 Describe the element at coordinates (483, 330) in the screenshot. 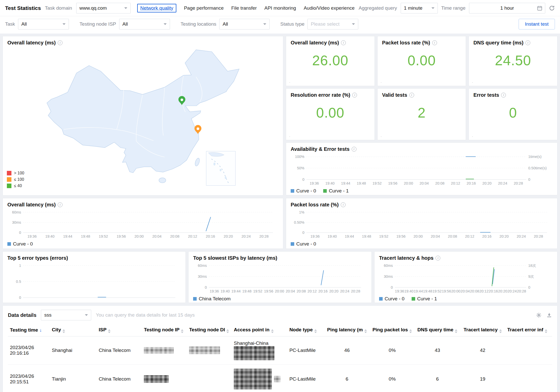

I see `column-header: Tracert latency` at that location.